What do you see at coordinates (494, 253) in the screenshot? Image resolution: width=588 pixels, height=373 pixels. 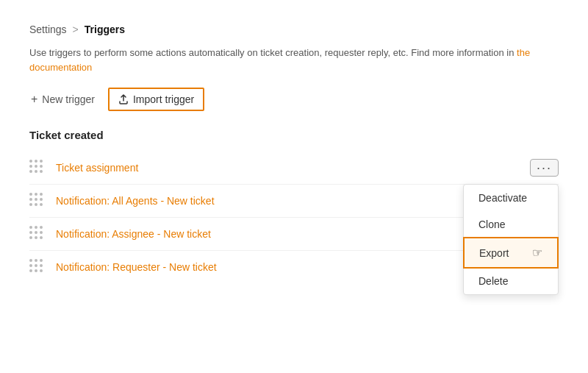 I see `export-label: Export` at bounding box center [494, 253].